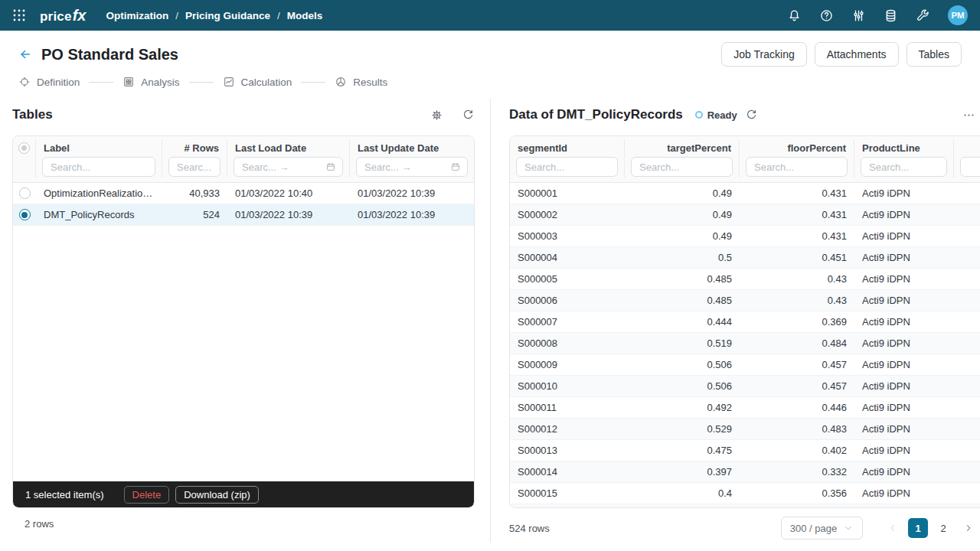 Image resolution: width=980 pixels, height=551 pixels. What do you see at coordinates (969, 115) in the screenshot?
I see `more-options-icon` at bounding box center [969, 115].